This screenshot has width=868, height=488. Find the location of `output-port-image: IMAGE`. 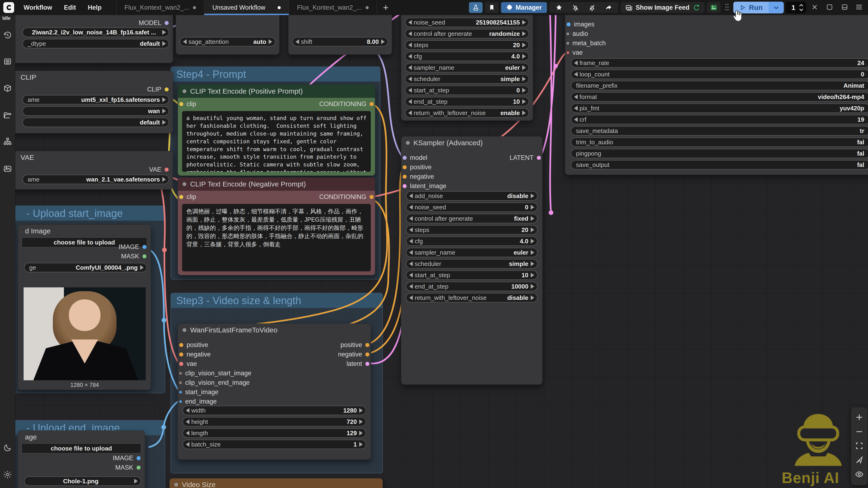

output-port-image: IMAGE is located at coordinates (127, 458).